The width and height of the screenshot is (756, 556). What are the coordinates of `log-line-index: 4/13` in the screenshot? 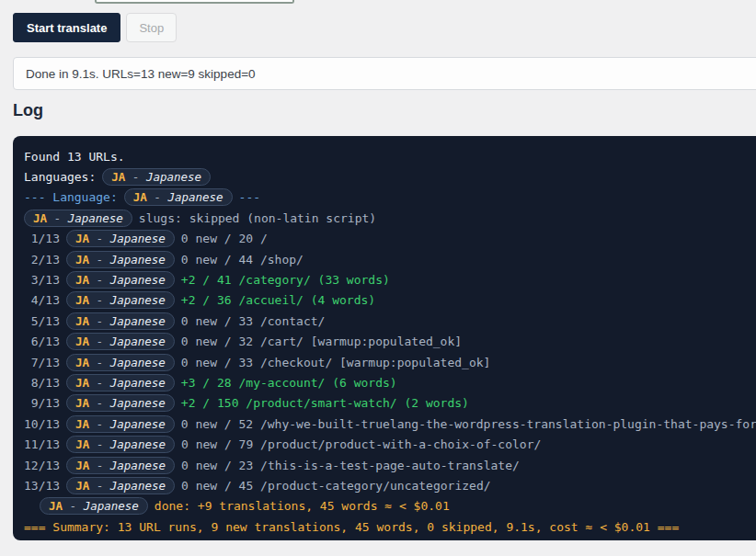 It's located at (42, 300).